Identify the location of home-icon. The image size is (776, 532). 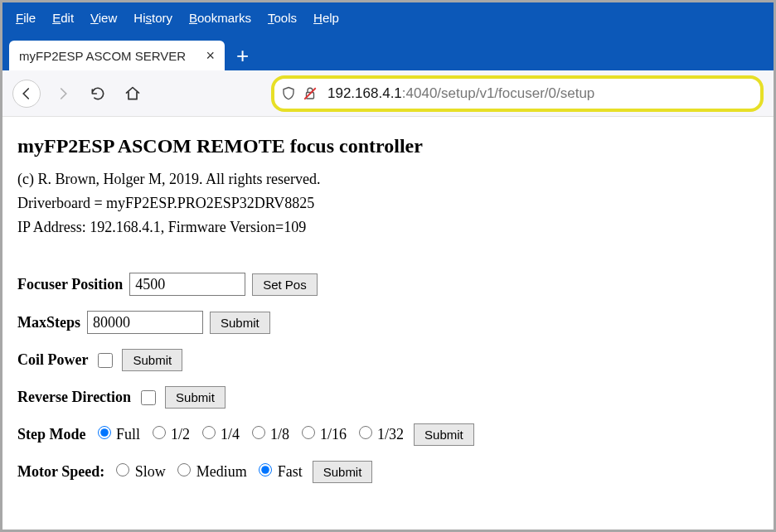
(133, 94).